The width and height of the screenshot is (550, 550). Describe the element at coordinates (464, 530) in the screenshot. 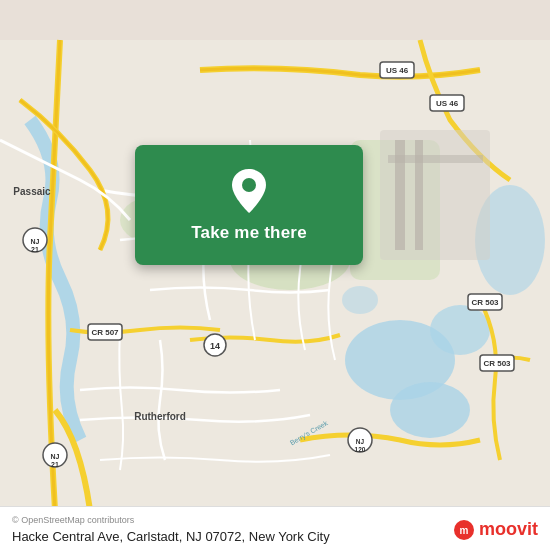

I see `svg-text: m` at that location.